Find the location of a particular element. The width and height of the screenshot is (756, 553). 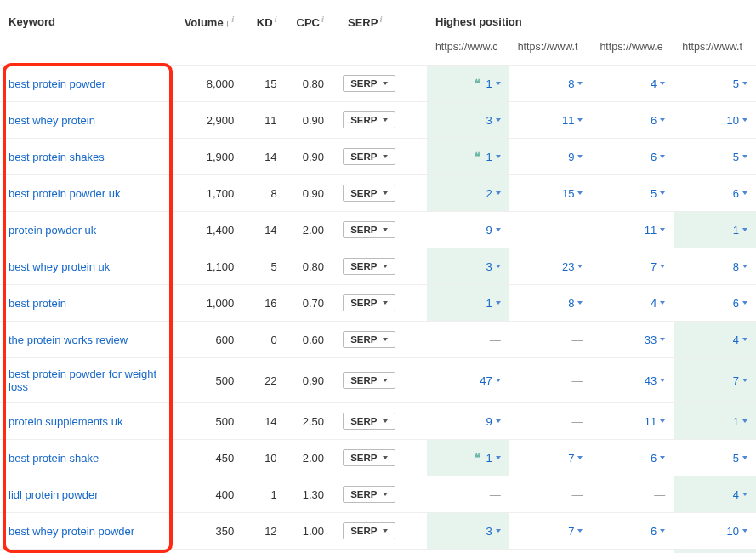

kd-cell: 22 is located at coordinates (264, 381).